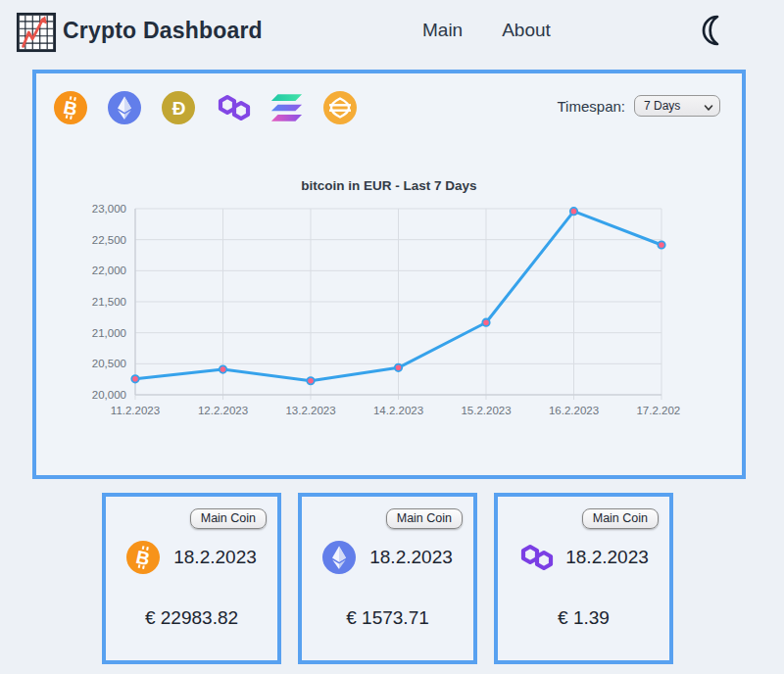  What do you see at coordinates (526, 30) in the screenshot?
I see `nav-link-about: About` at bounding box center [526, 30].